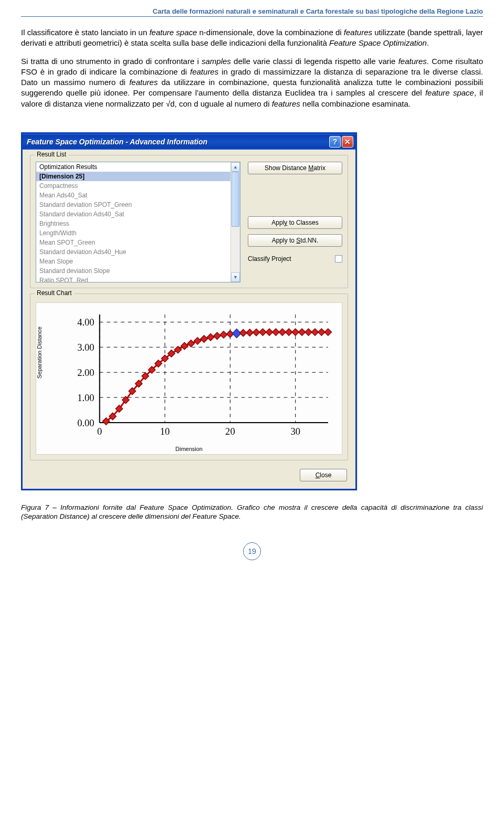  What do you see at coordinates (252, 549) in the screenshot?
I see `page-number-wrap: 19` at bounding box center [252, 549].